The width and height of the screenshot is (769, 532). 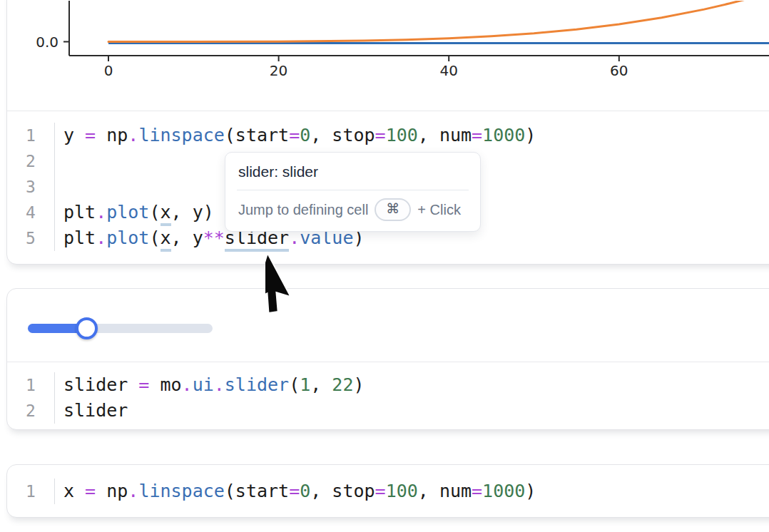 What do you see at coordinates (108, 71) in the screenshot?
I see `svg-text: 0` at bounding box center [108, 71].